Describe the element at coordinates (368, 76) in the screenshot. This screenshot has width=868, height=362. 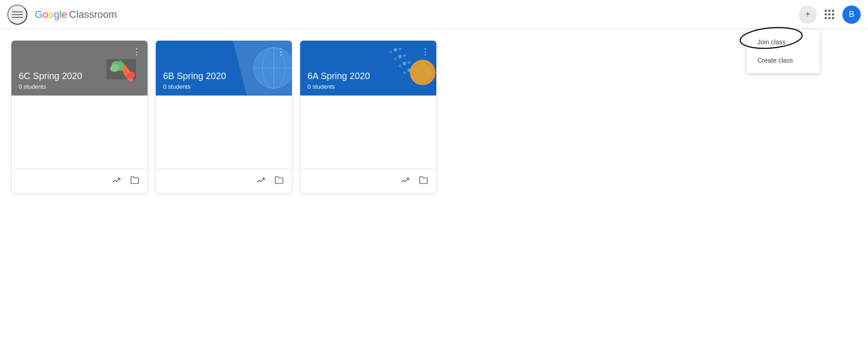
I see `card-title-6a: 6A Spring 2020` at that location.